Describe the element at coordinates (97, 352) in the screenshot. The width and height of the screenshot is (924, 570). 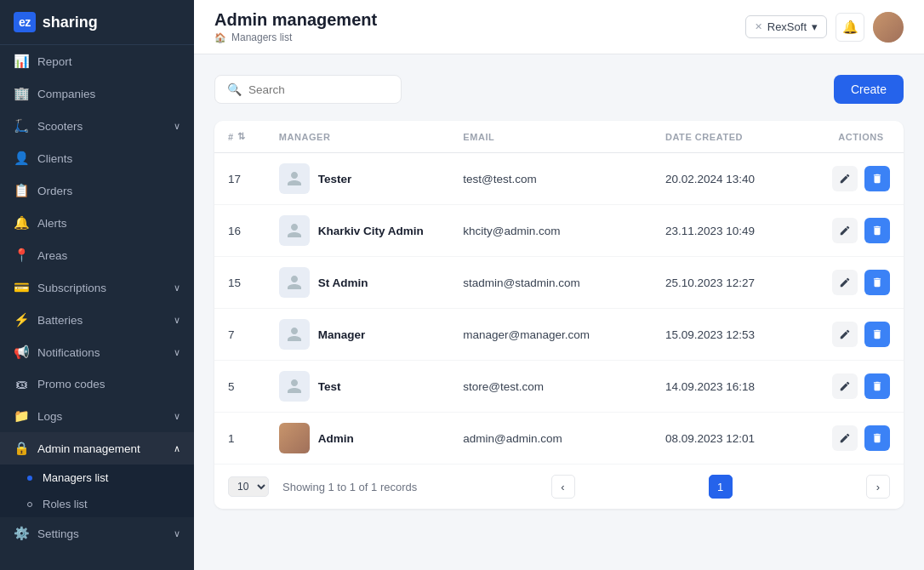
I see `sidebar-item-notifications: 📢 Notifications ∨` at that location.